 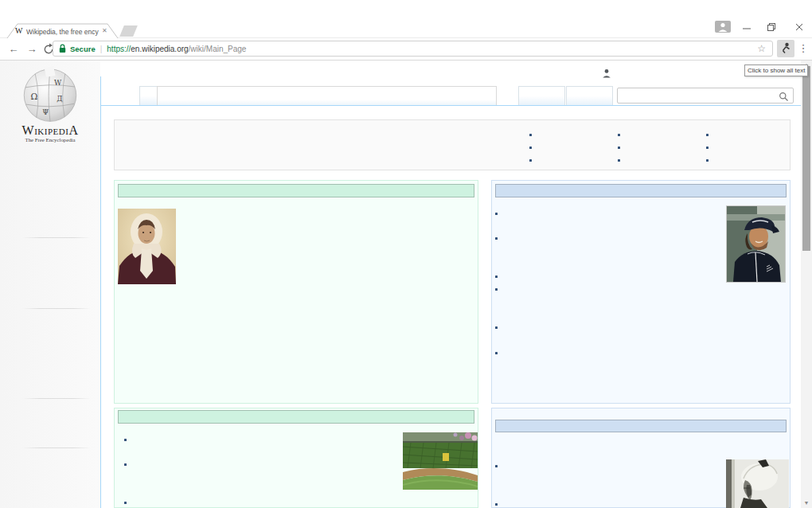 I want to click on tab-main-page, so click(x=148, y=96).